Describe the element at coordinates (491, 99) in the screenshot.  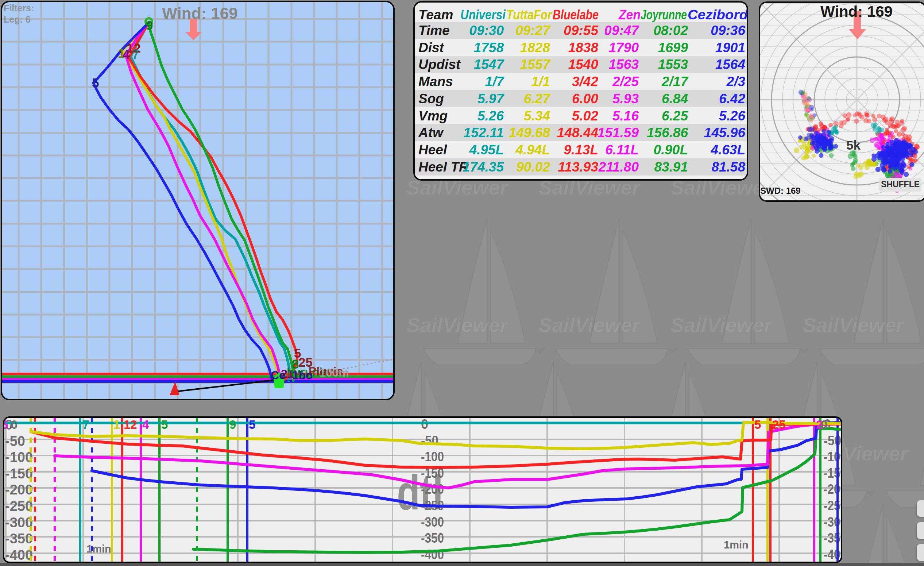
I see `svg-text: 5.97` at that location.